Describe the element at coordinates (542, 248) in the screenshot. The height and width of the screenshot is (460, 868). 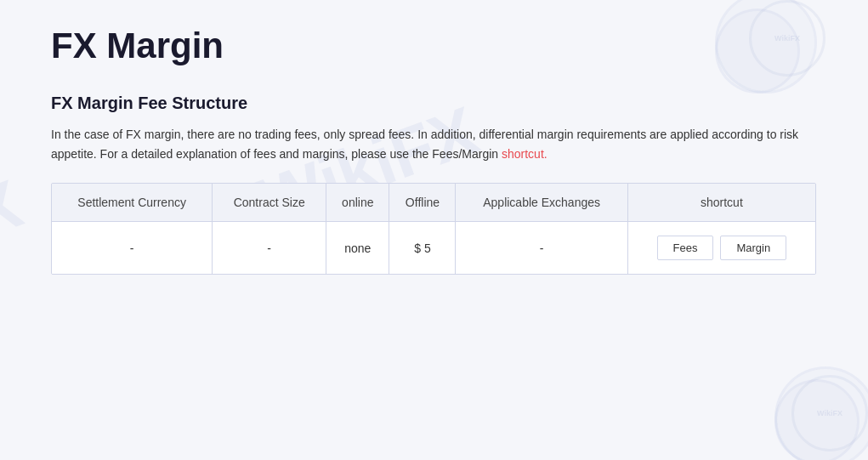
I see `cell-applicable-exchanges: -` at that location.